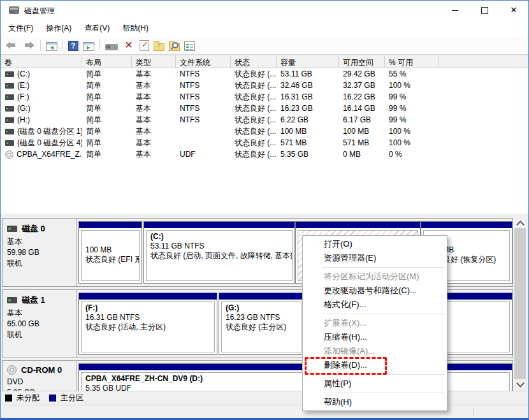 This screenshot has height=420, width=529. What do you see at coordinates (264, 61) in the screenshot?
I see `volume-list-header: 卷 布局 类型 文件系统 状态 容量 可用空间 % 可用` at bounding box center [264, 61].